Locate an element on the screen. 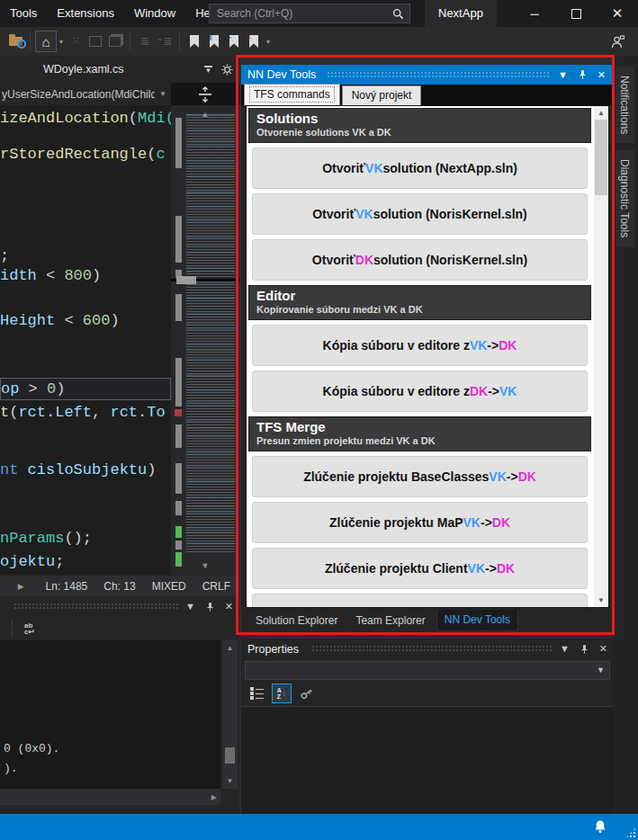  nn-command-button: Zlúčenie projektu Core VK -> DK is located at coordinates (419, 601).